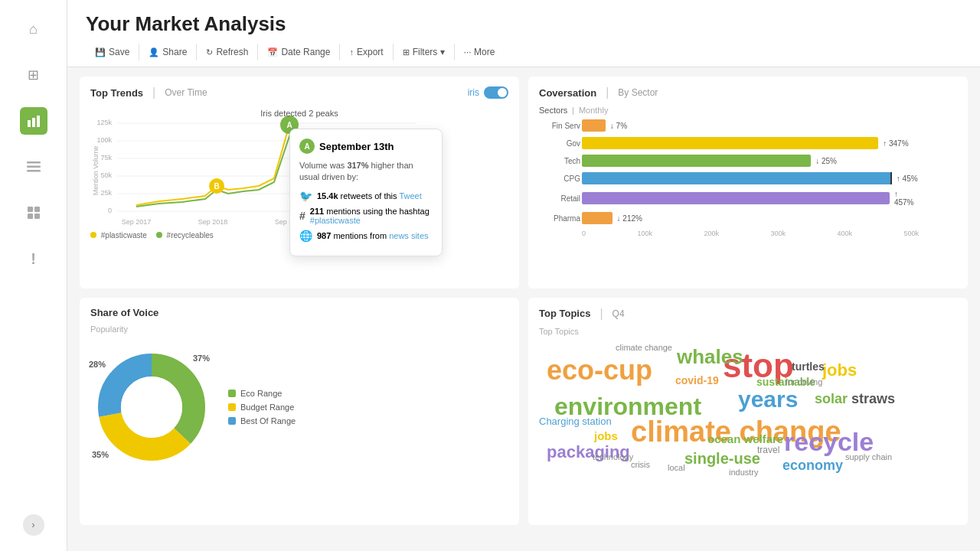 Image resolution: width=980 pixels, height=551 pixels. What do you see at coordinates (351, 52) in the screenshot?
I see `export-icon: ↑` at bounding box center [351, 52].